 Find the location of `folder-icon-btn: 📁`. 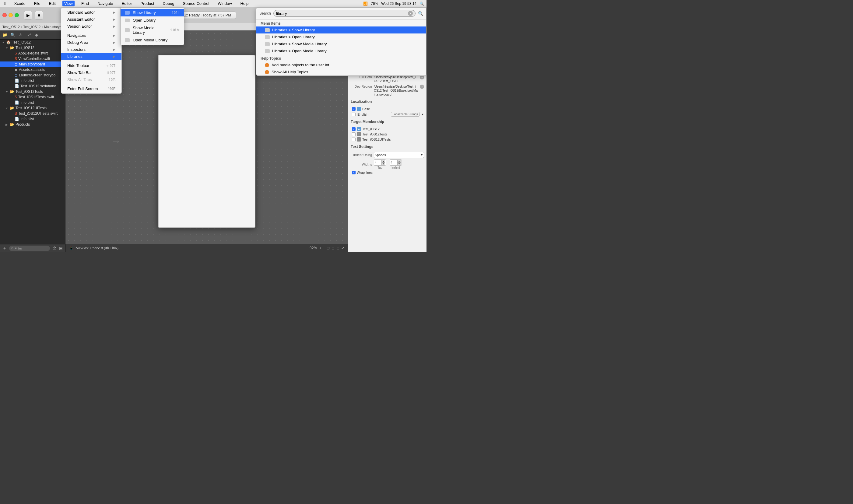

folder-icon-btn: 📁 is located at coordinates (5, 35).